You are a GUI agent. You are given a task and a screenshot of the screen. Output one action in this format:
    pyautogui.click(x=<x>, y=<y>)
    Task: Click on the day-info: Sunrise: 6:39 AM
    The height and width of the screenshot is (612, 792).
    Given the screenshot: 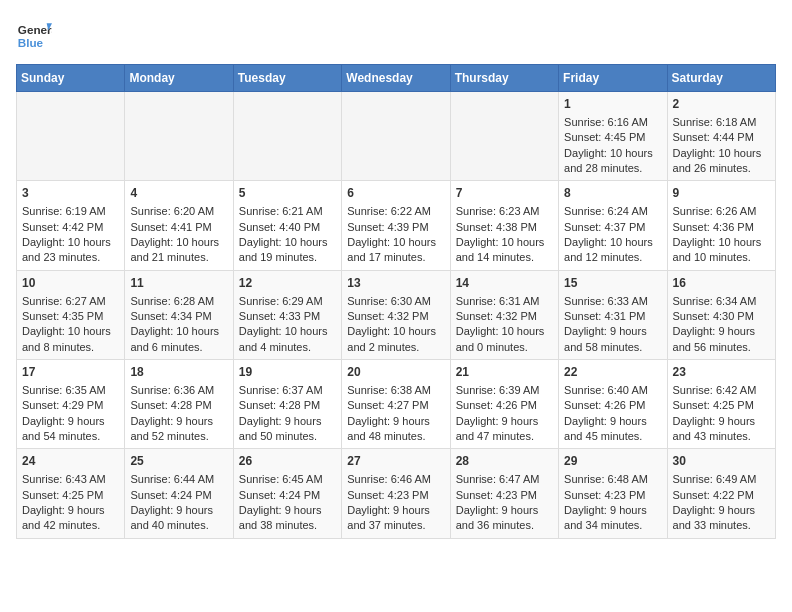 What is the action you would take?
    pyautogui.click(x=504, y=390)
    